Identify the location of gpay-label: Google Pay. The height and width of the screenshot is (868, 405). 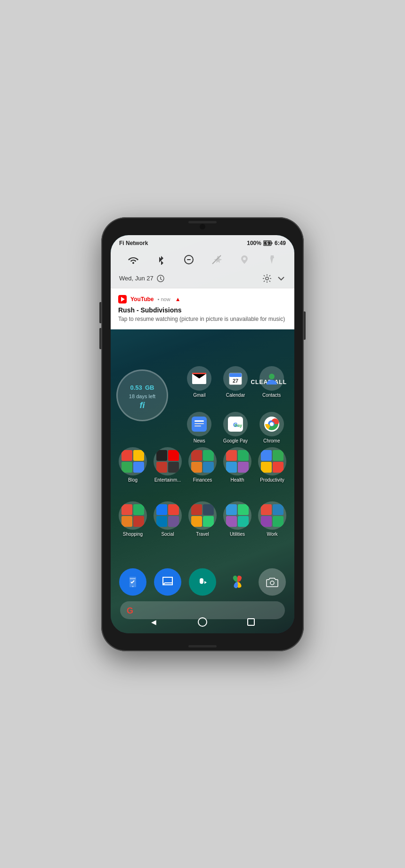
(235, 441).